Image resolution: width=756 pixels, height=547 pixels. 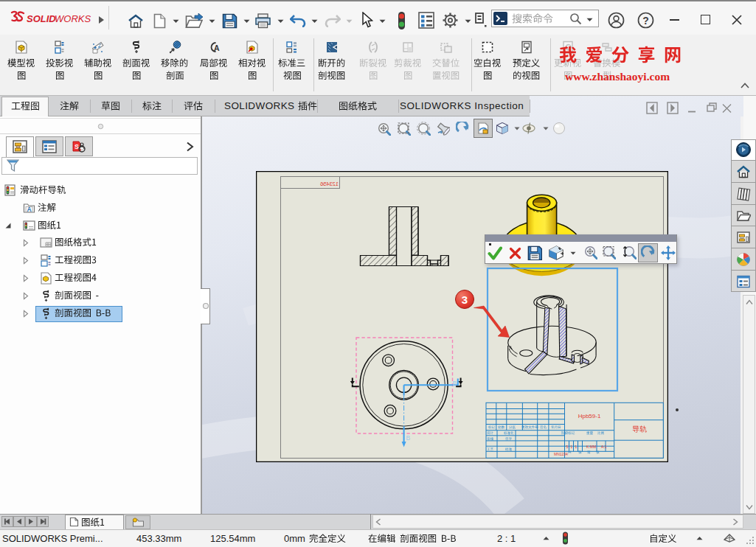 I want to click on svg-text: 3, so click(x=465, y=299).